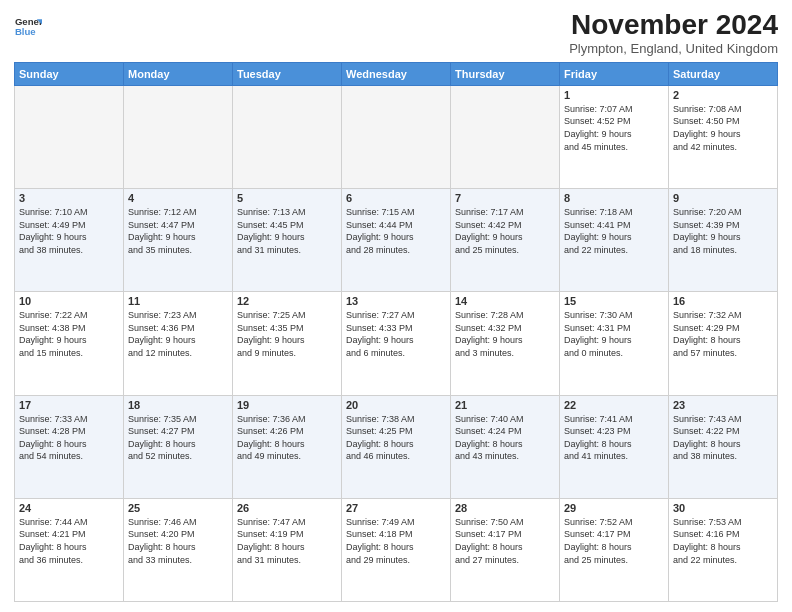  I want to click on day-number: 24, so click(69, 508).